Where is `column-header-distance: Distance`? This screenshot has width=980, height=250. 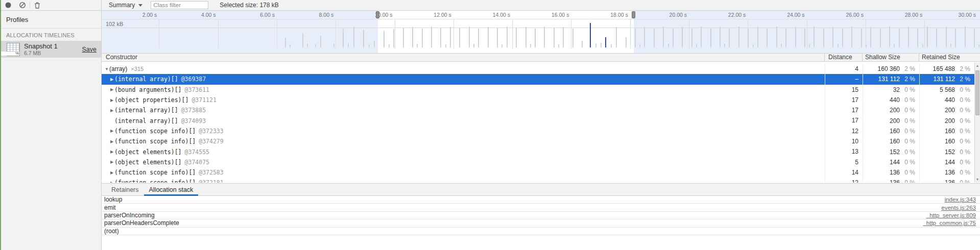
column-header-distance: Distance is located at coordinates (844, 57).